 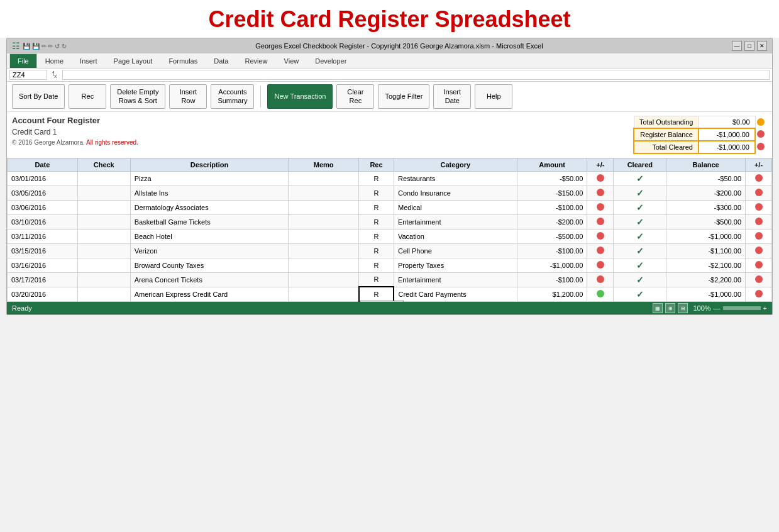 What do you see at coordinates (221, 61) in the screenshot?
I see `tab-data: Data` at bounding box center [221, 61].